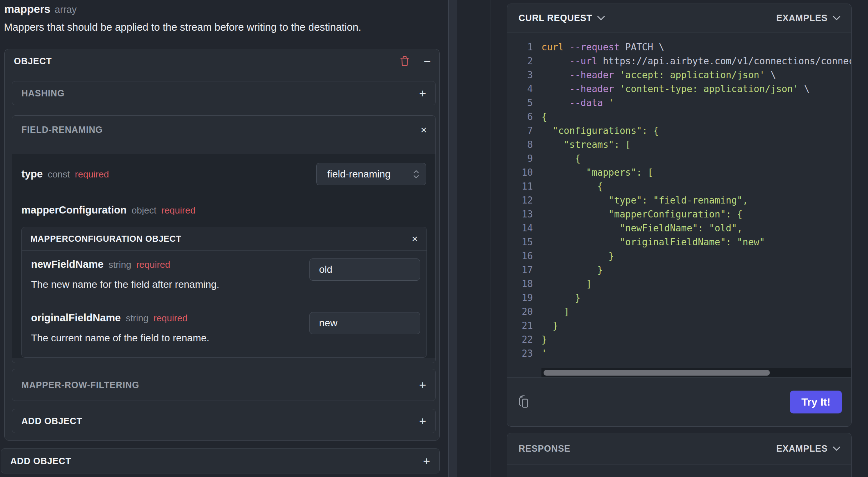  I want to click on field-heading: mappers array, so click(224, 9).